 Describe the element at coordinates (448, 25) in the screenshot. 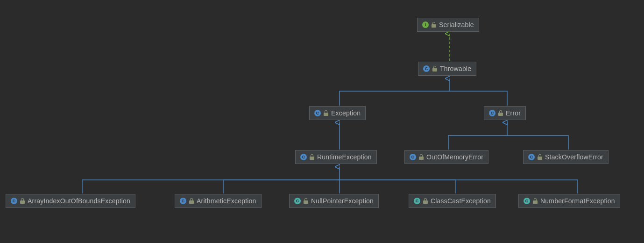

I see `node-serializable: I Serializable` at that location.